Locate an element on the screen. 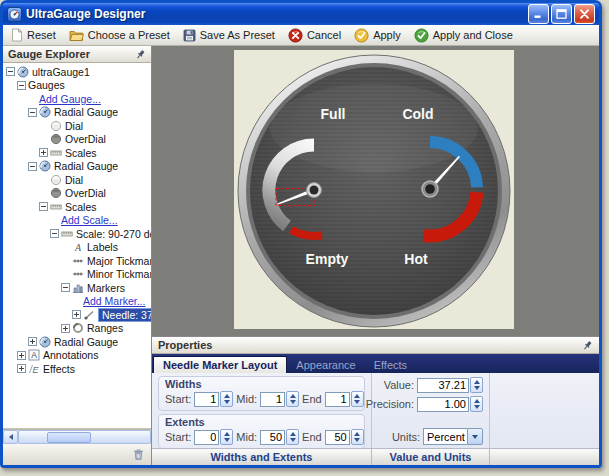  widths-mid-input is located at coordinates (272, 400).